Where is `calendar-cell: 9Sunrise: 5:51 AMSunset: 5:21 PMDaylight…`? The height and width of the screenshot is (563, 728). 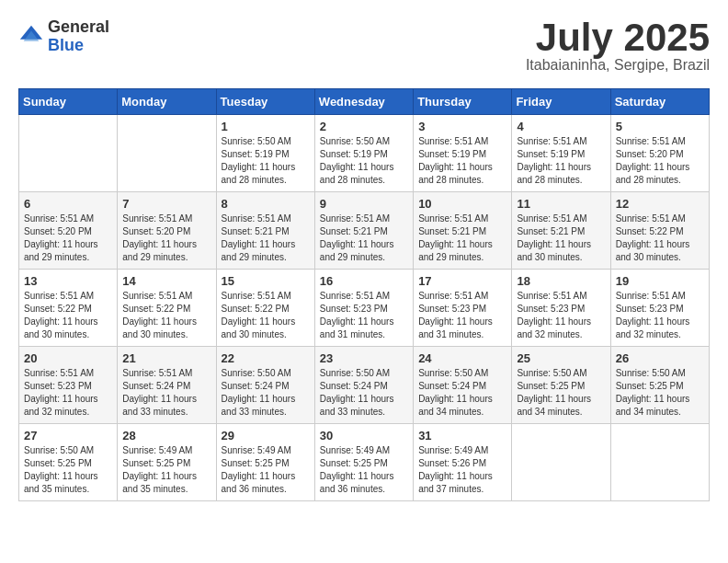 calendar-cell: 9Sunrise: 5:51 AMSunset: 5:21 PMDaylight… is located at coordinates (364, 231).